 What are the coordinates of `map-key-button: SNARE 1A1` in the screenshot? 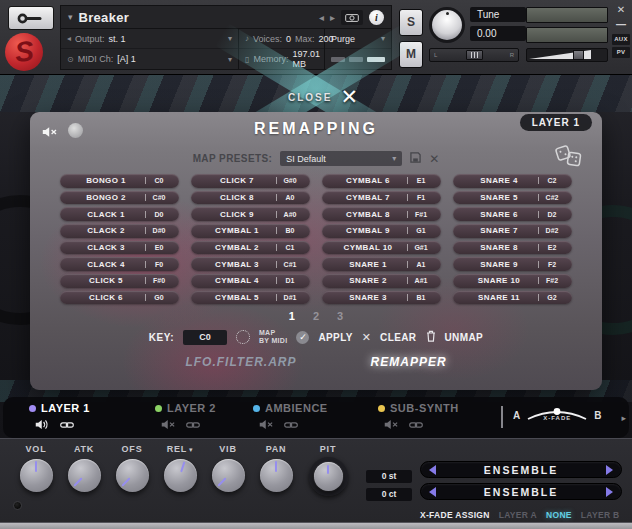 It's located at (382, 264).